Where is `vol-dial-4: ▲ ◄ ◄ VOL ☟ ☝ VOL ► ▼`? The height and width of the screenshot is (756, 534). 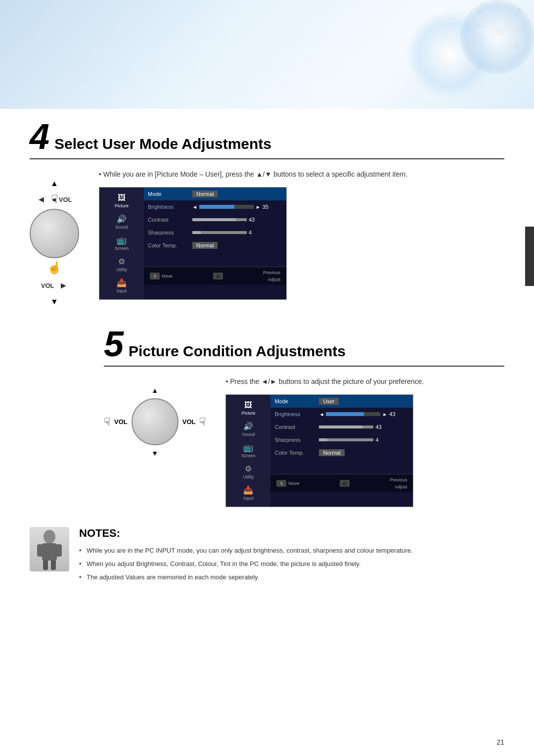 vol-dial-4: ▲ ◄ ◄ VOL ☟ ☝ VOL ► ▼ is located at coordinates (54, 242).